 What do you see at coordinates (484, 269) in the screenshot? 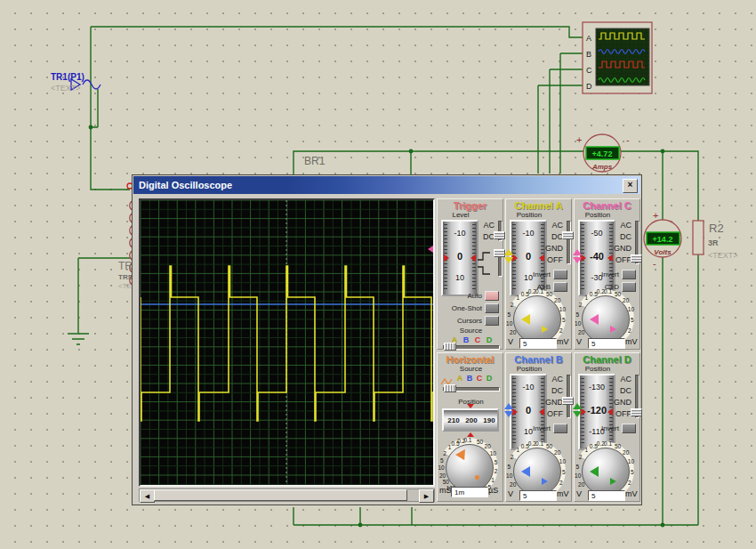
I see `falling-edge-icon` at bounding box center [484, 269].